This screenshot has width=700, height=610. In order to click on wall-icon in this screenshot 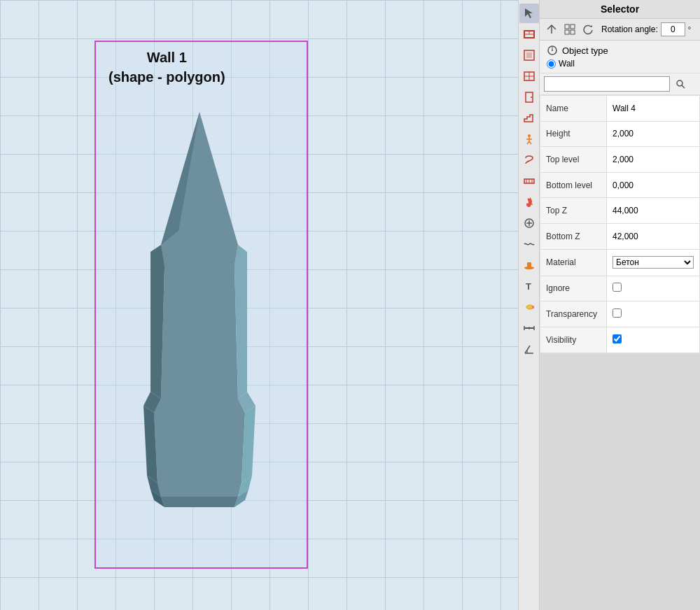, I will do `click(529, 34)`.